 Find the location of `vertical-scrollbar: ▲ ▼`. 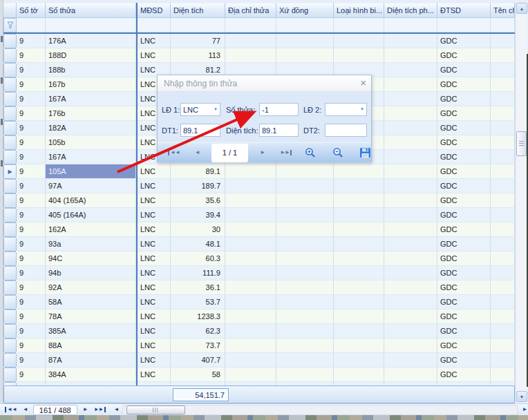

vertical-scrollbar: ▲ ▼ is located at coordinates (521, 203).